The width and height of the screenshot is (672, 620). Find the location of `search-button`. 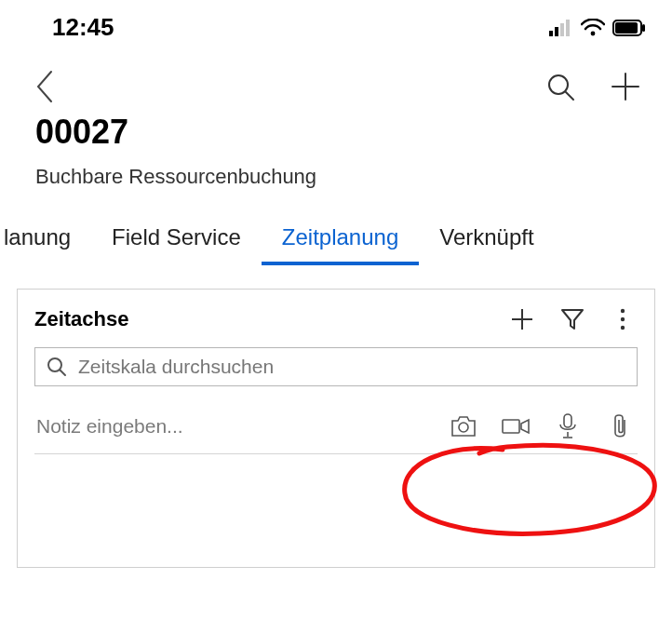

search-button is located at coordinates (560, 87).